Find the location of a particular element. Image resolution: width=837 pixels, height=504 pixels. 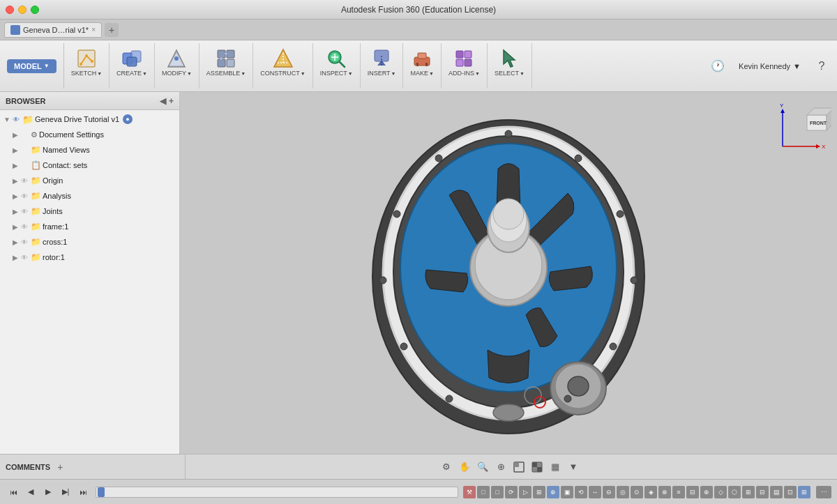

insert-tool: INSERT ▼ is located at coordinates (382, 62).